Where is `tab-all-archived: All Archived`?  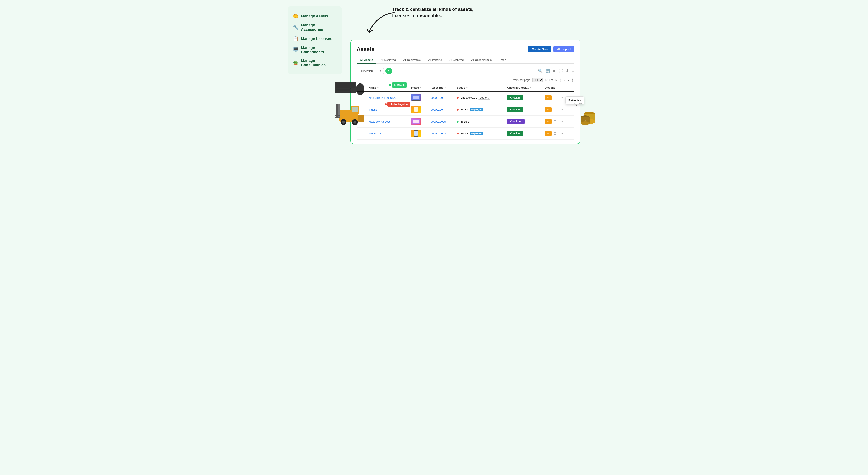 tab-all-archived: All Archived is located at coordinates (457, 60).